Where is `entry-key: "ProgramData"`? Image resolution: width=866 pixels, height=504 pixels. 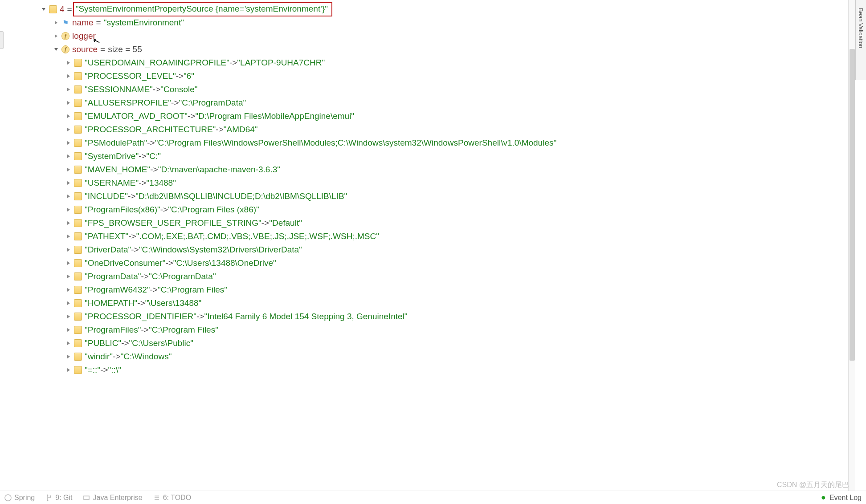 entry-key: "ProgramData" is located at coordinates (113, 276).